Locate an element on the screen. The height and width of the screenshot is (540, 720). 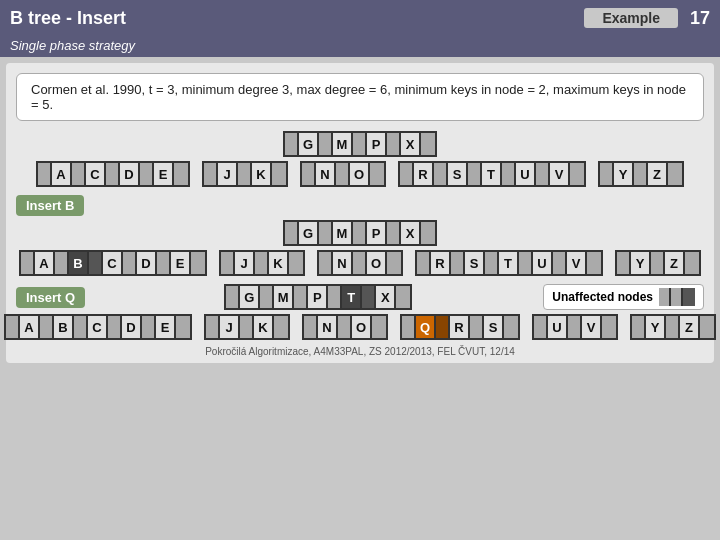
tree1-leaf-3: R S T U V is located at coordinates (492, 174).